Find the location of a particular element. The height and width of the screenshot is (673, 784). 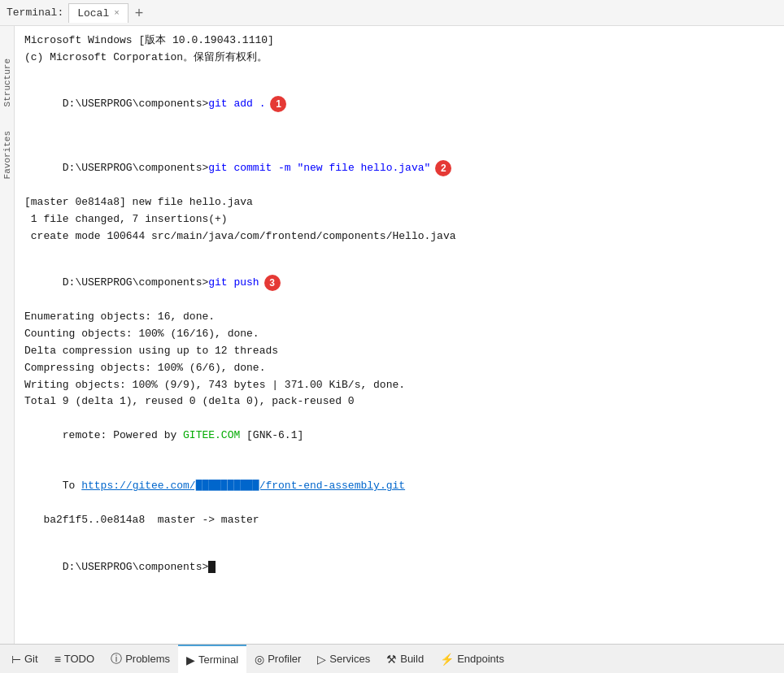

bottom-todo: ≡ TODO is located at coordinates (75, 658).